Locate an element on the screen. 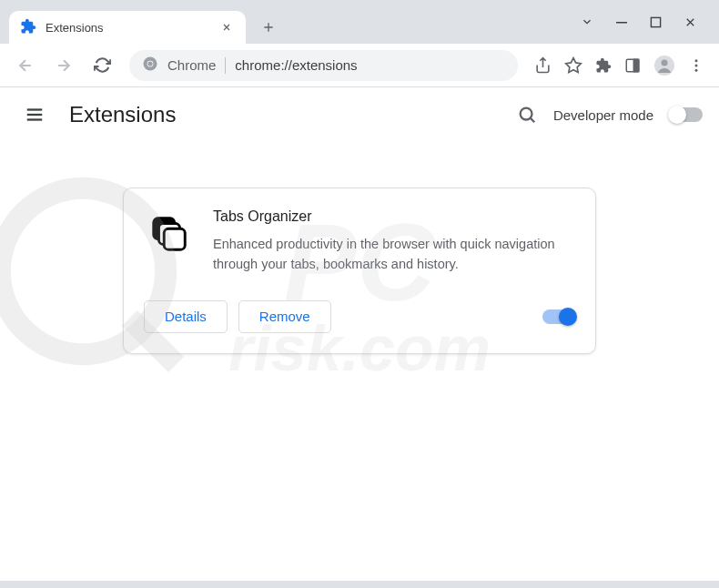  chevron-down-icon is located at coordinates (587, 22).